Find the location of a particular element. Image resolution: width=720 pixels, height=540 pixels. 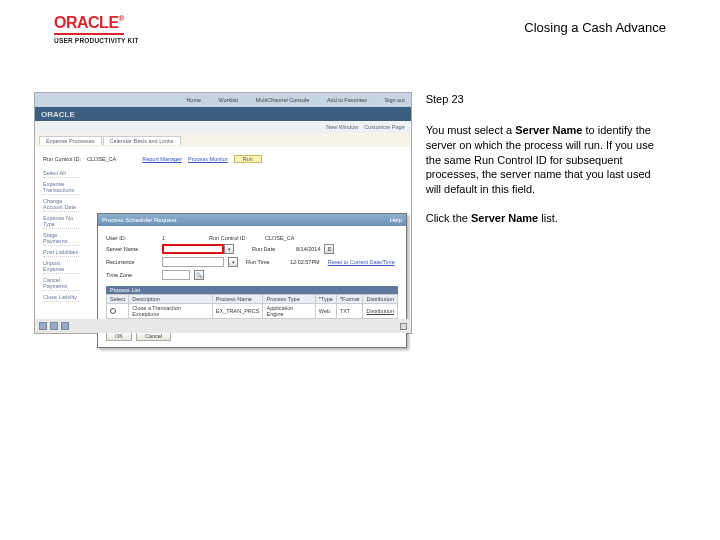

link-report-manager: Report Manager is located at coordinates (162, 159).